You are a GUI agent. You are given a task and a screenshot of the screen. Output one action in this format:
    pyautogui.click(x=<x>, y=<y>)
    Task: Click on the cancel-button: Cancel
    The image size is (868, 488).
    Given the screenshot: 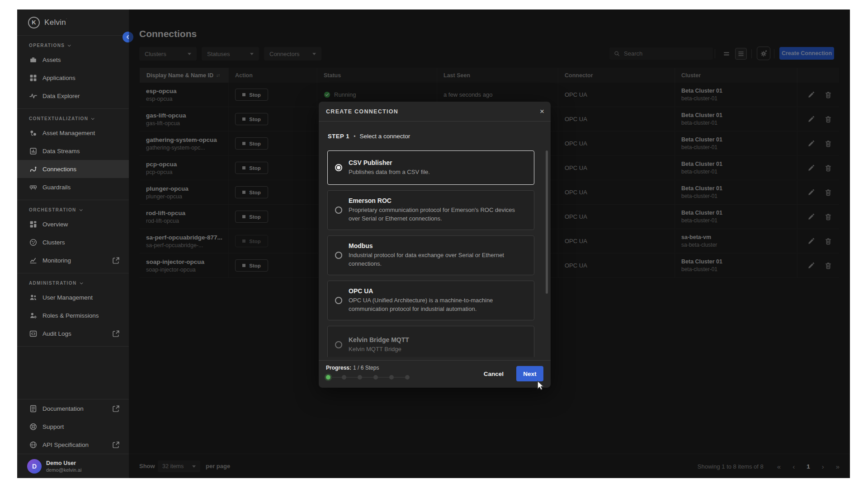 What is the action you would take?
    pyautogui.click(x=494, y=374)
    